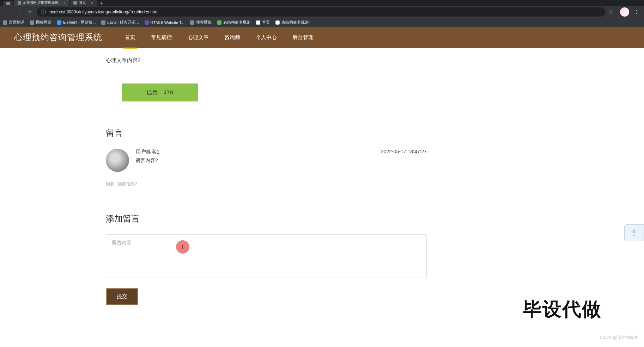 This screenshot has width=644, height=347. What do you see at coordinates (13, 23) in the screenshot?
I see `bookmark-item: 百度翻译` at bounding box center [13, 23].